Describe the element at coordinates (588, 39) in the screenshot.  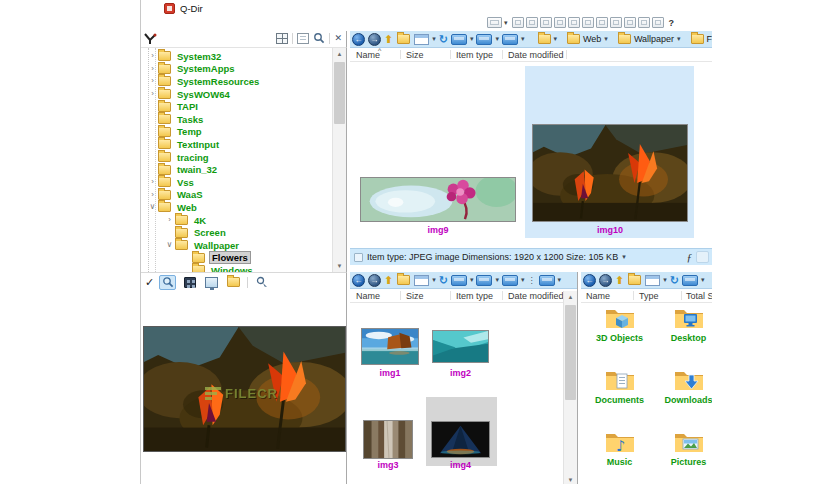
I see `breadcrumb-segment: Web ▾` at that location.